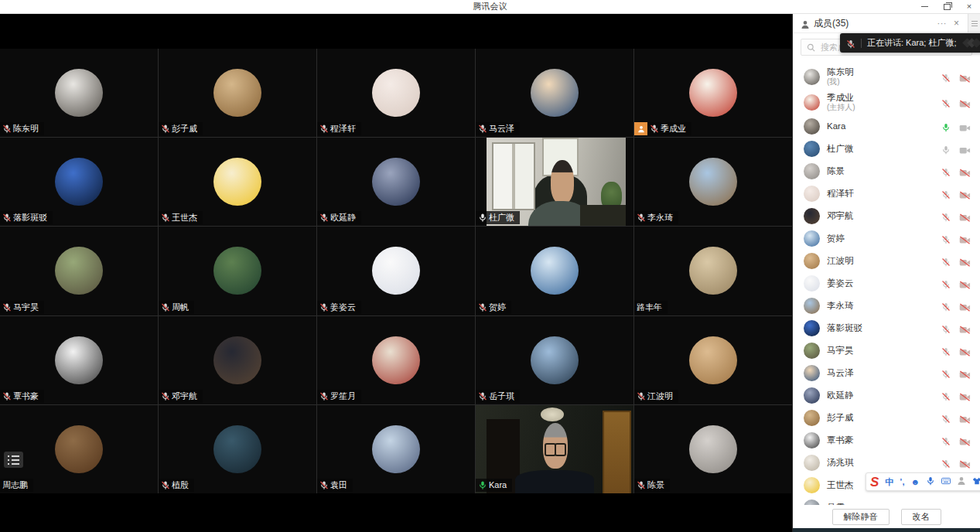 The height and width of the screenshot is (532, 980). I want to click on ime-punctuation-button: ’,, so click(902, 483).